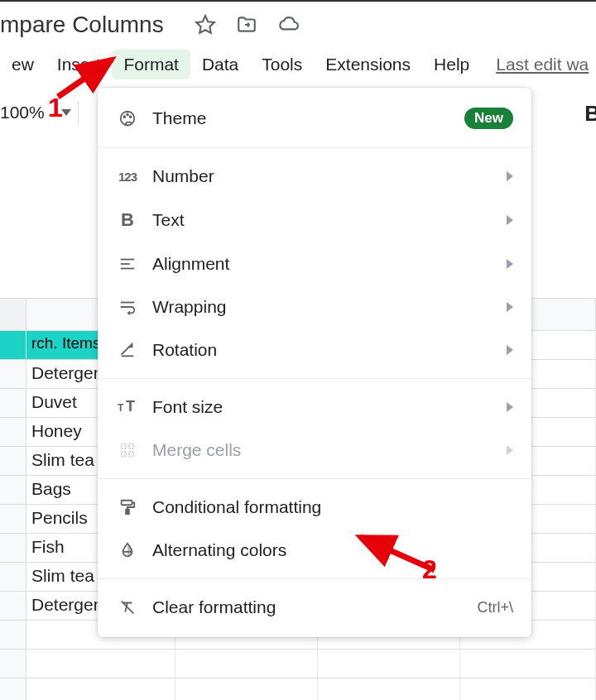  I want to click on menu-conditional-formatting: Conditional formatting, so click(315, 507).